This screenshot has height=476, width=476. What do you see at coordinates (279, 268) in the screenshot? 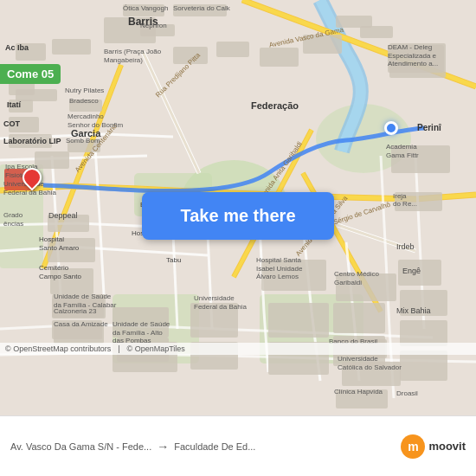
I see `label-hospital-santa-isabel: Hospital SantaIsabel UnidadeÁlvaro Lemos` at bounding box center [279, 268].